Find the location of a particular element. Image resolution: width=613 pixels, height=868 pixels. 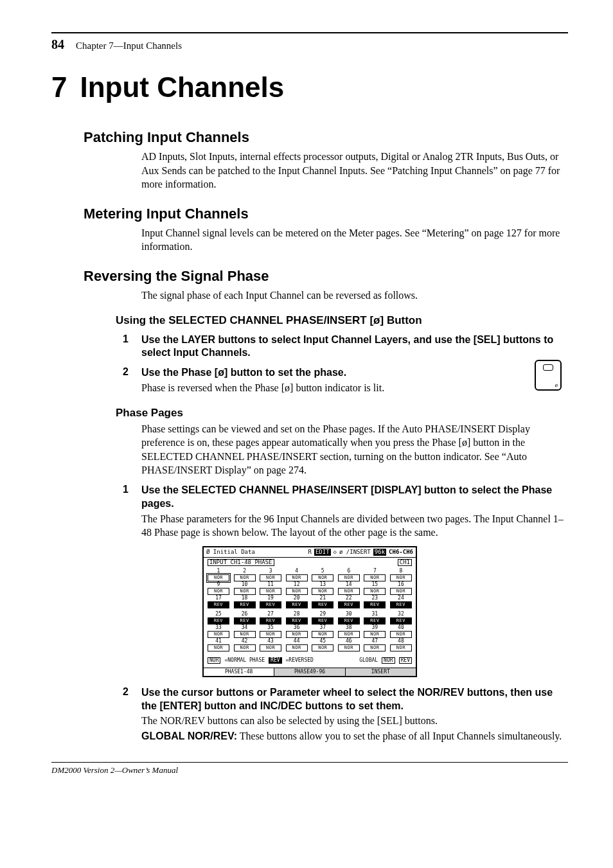

step-follow: Phase is reversed when the Phase [ø] but… is located at coordinates (355, 388).